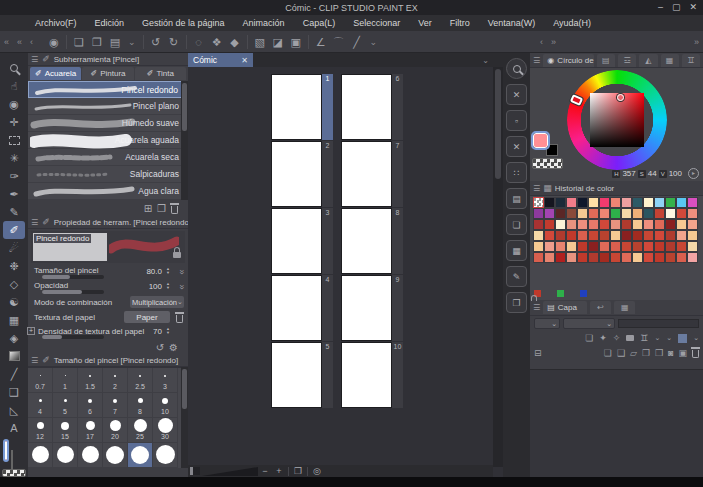 The height and width of the screenshot is (487, 703). Describe the element at coordinates (658, 324) in the screenshot. I see `opacity-field` at that location.